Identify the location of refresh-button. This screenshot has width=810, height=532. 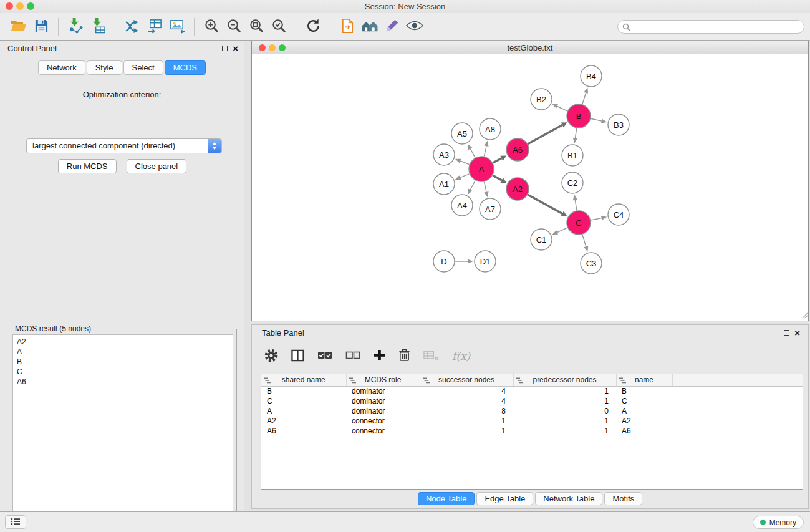
(313, 27).